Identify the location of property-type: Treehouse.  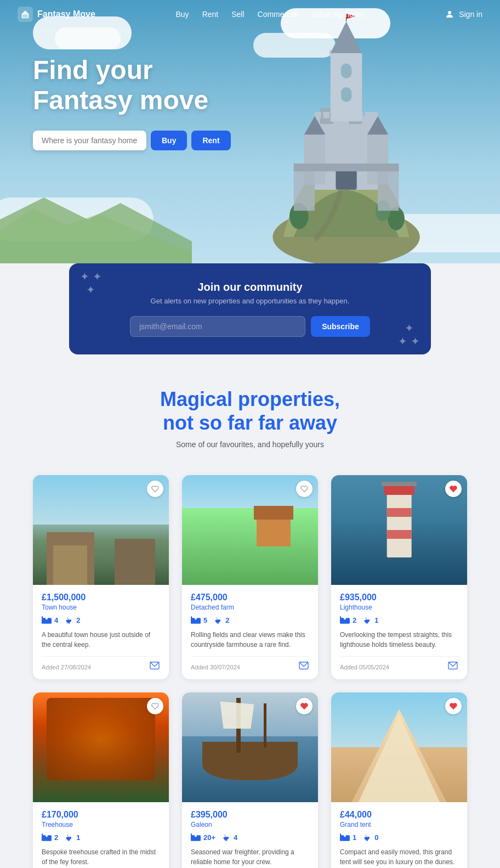
(101, 825).